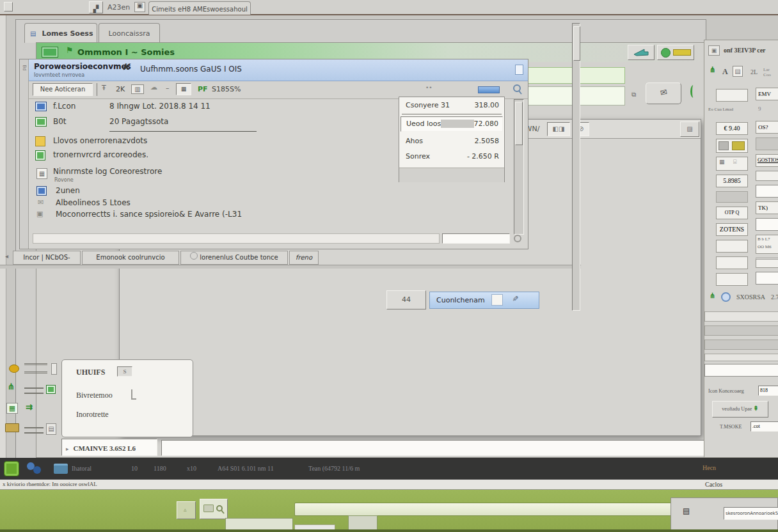 The height and width of the screenshot is (532, 778). What do you see at coordinates (766, 160) in the screenshot?
I see `rw-box-r5: GOSTIOS` at bounding box center [766, 160].